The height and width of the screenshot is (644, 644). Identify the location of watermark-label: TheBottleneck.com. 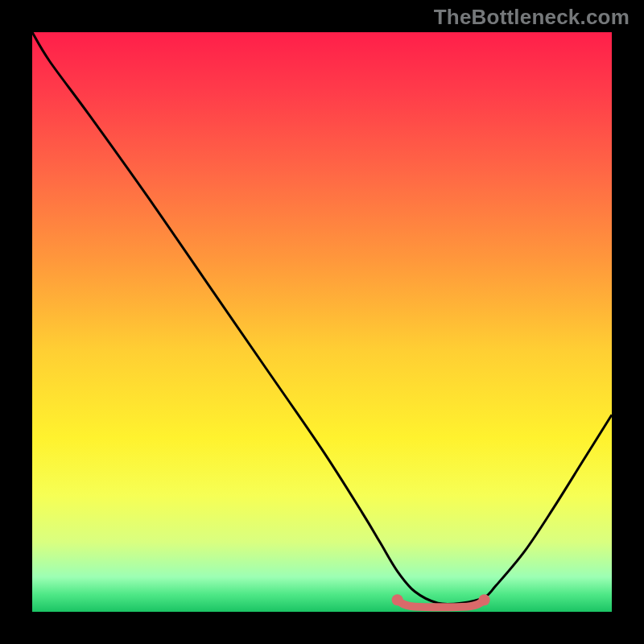
(531, 18).